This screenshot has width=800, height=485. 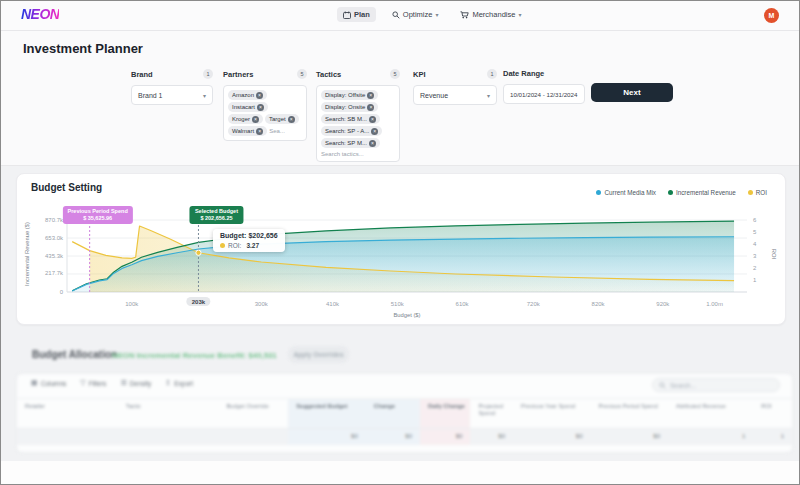 What do you see at coordinates (683, 386) in the screenshot?
I see `search-placeholder: Search...` at bounding box center [683, 386].